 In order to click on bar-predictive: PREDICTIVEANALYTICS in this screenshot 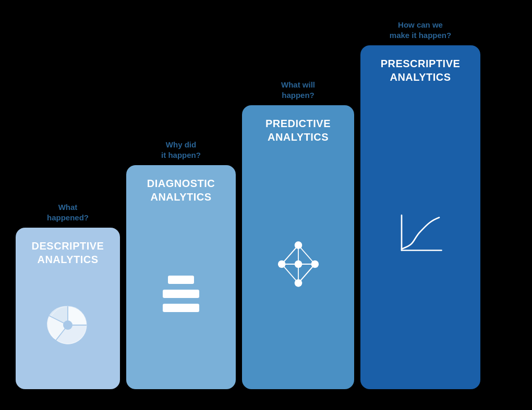, I will do `click(298, 247)`.